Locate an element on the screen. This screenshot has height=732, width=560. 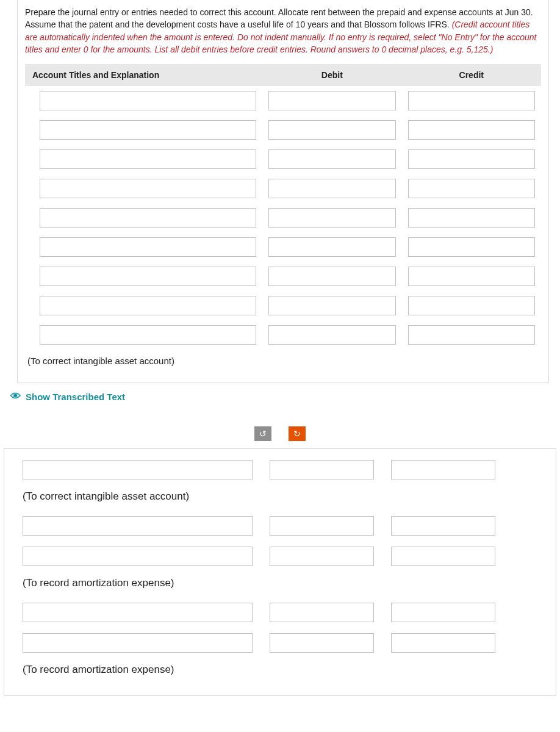
question-instructions: Prepare the journal entry or entries nee… is located at coordinates (283, 30).